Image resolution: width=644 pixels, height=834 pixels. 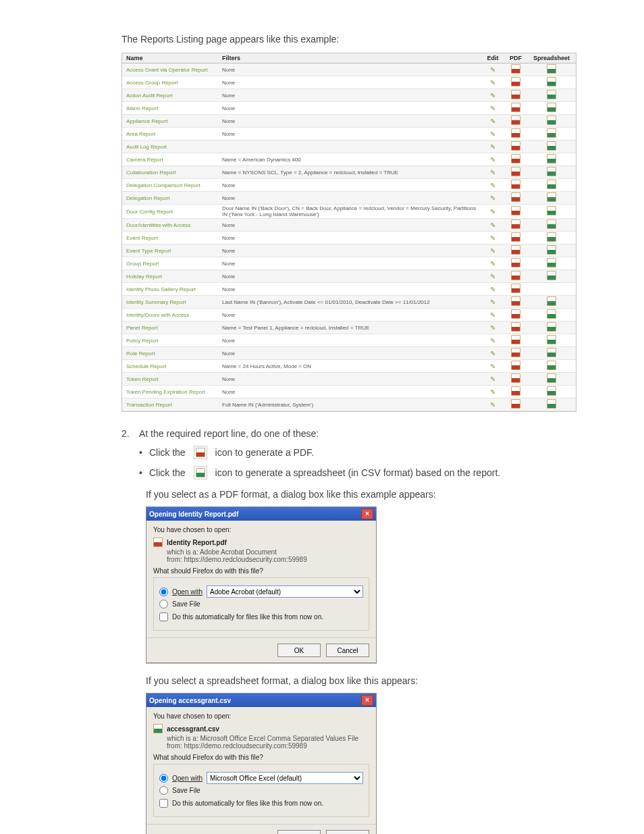 What do you see at coordinates (170, 108) in the screenshot?
I see `report-name-link: Alarm Report` at bounding box center [170, 108].